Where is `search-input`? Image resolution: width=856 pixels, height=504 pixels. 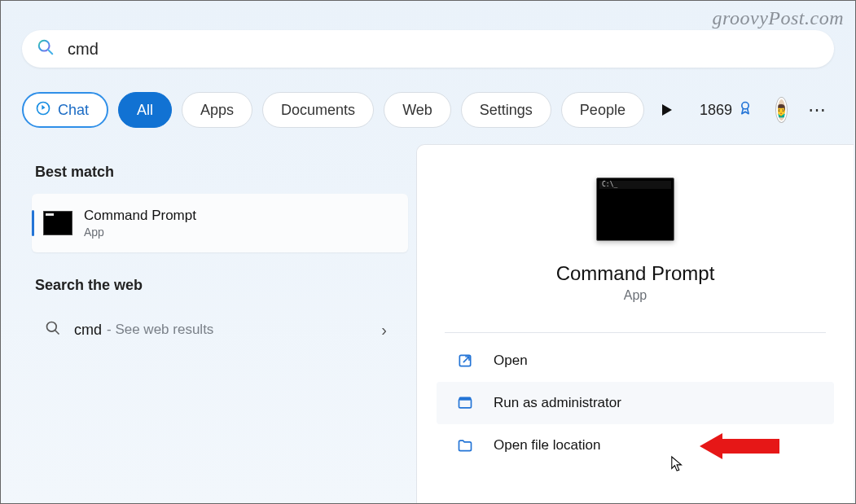
search-input is located at coordinates (443, 49).